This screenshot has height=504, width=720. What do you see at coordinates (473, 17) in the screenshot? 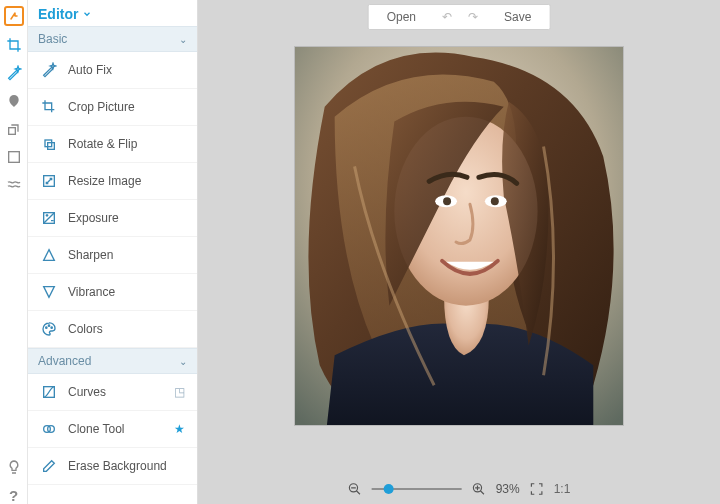
I see `redo-icon: ↷` at bounding box center [473, 17].